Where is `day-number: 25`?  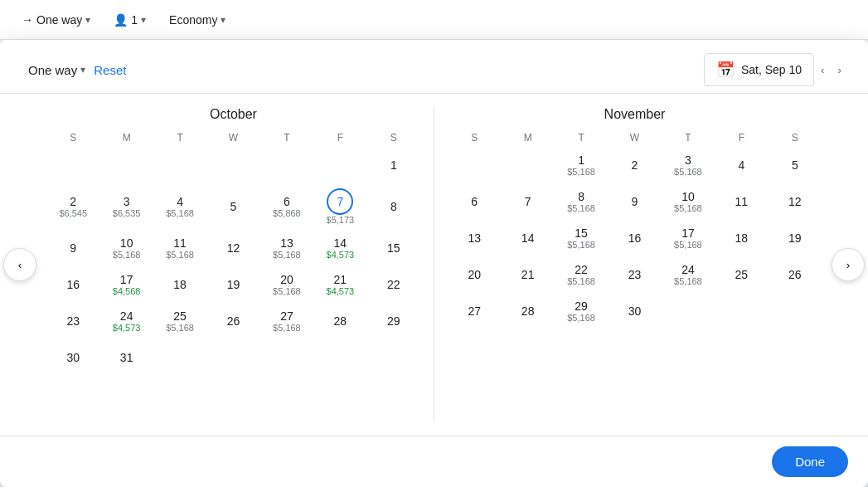
day-number: 25 is located at coordinates (742, 275).